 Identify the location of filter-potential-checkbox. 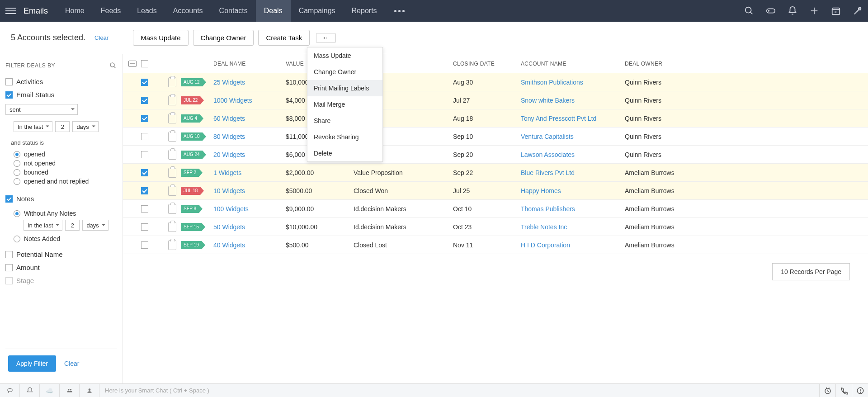
(9, 255).